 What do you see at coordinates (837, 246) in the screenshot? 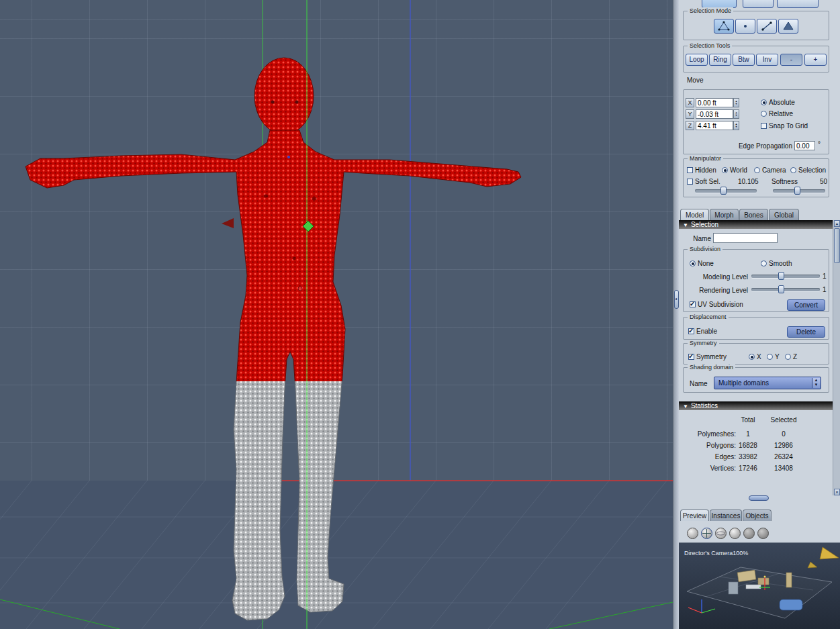
I see `scrollbar-thumb` at bounding box center [837, 246].